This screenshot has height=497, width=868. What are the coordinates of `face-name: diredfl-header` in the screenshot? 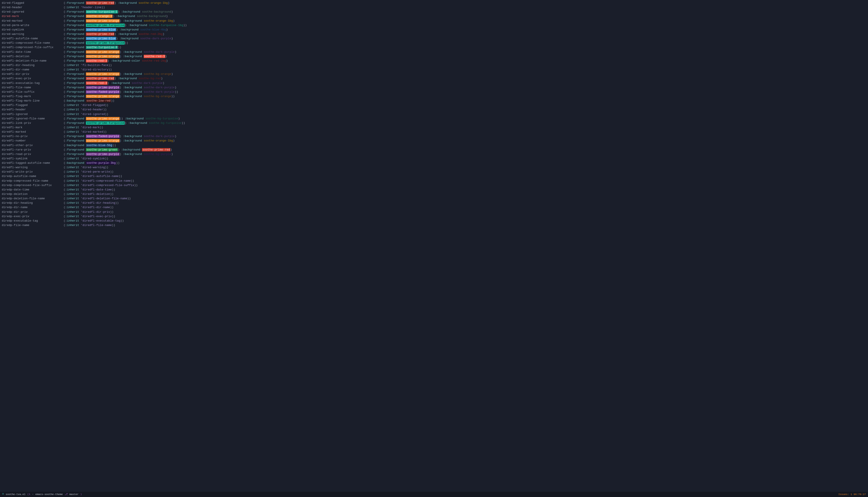 It's located at (33, 110).